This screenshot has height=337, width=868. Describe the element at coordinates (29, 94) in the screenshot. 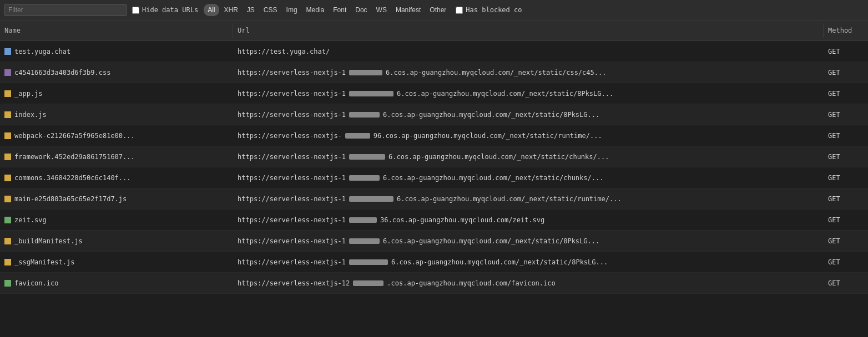

I see `row-name-text: _app.js` at that location.